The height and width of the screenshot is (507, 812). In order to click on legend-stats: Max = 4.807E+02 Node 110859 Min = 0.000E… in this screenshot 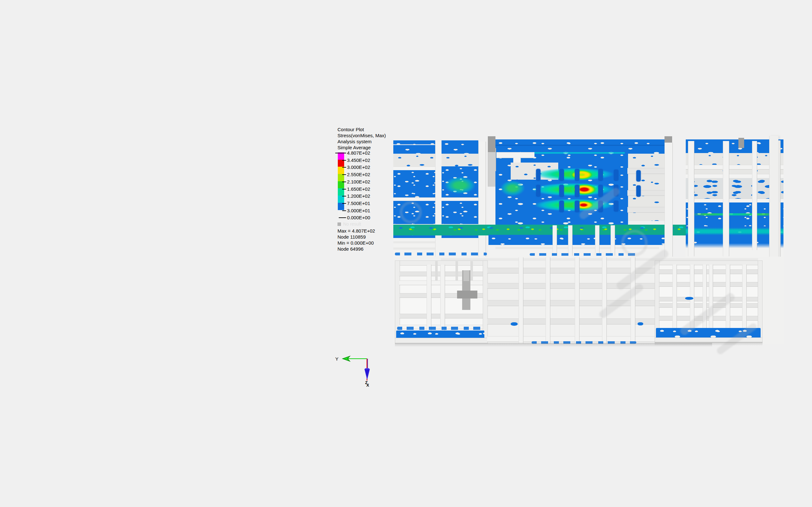, I will do `click(356, 240)`.